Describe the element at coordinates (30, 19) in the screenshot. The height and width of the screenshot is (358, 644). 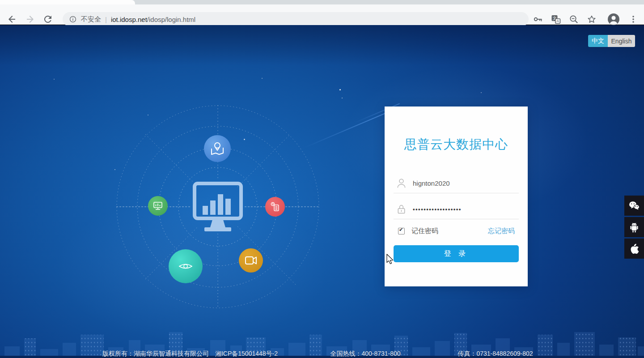
I see `forward-button` at that location.